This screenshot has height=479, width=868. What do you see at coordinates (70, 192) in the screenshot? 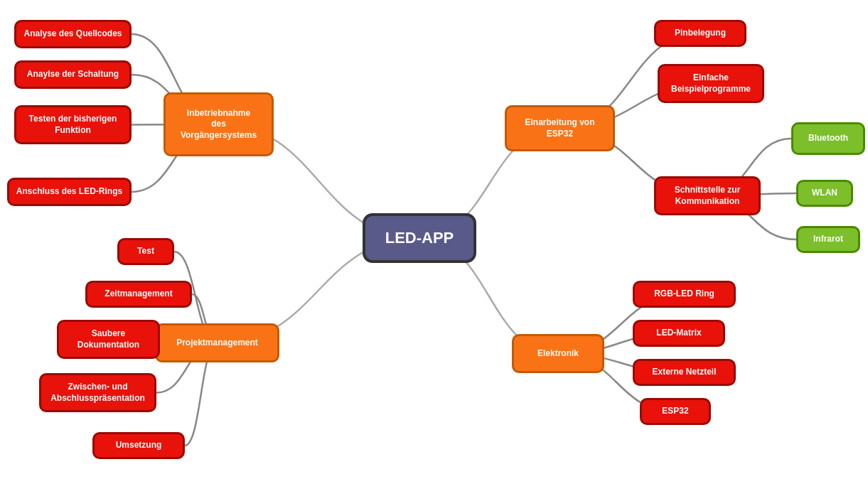
I see `node-anschluss: Anschluss des LED-Rings` at bounding box center [70, 192].